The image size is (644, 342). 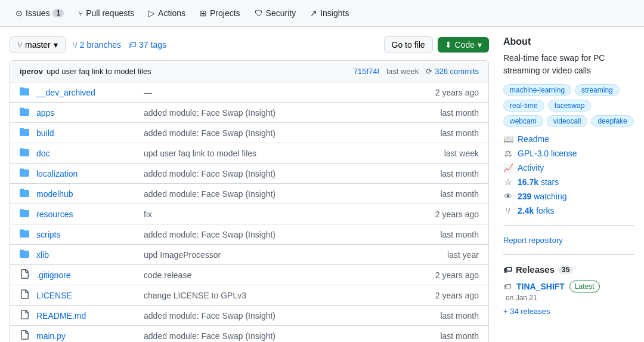 What do you see at coordinates (90, 255) in the screenshot?
I see `file-name-link: xlib` at bounding box center [90, 255].